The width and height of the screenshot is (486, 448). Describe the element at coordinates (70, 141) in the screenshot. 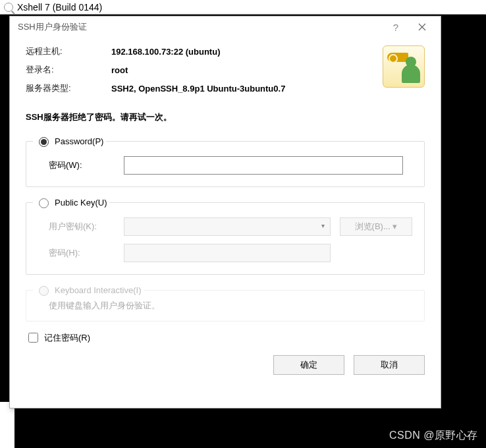

I see `password-radio-row: Password(P)` at that location.